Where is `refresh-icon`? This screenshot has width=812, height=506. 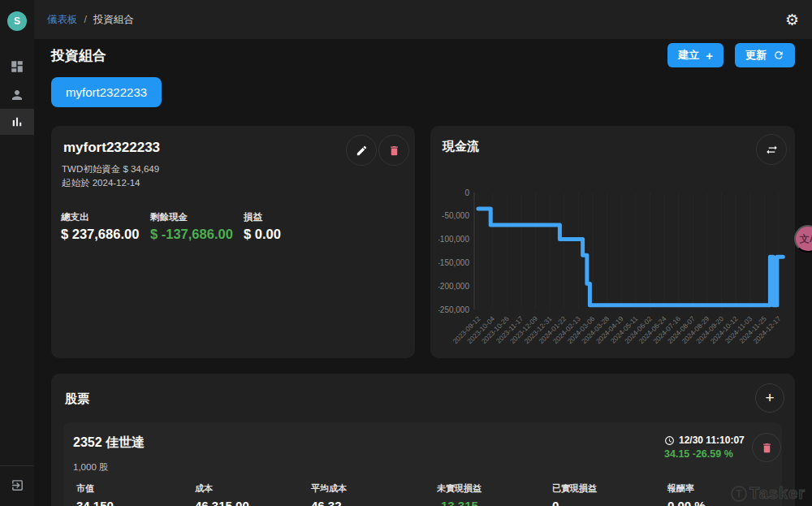
refresh-icon is located at coordinates (779, 55).